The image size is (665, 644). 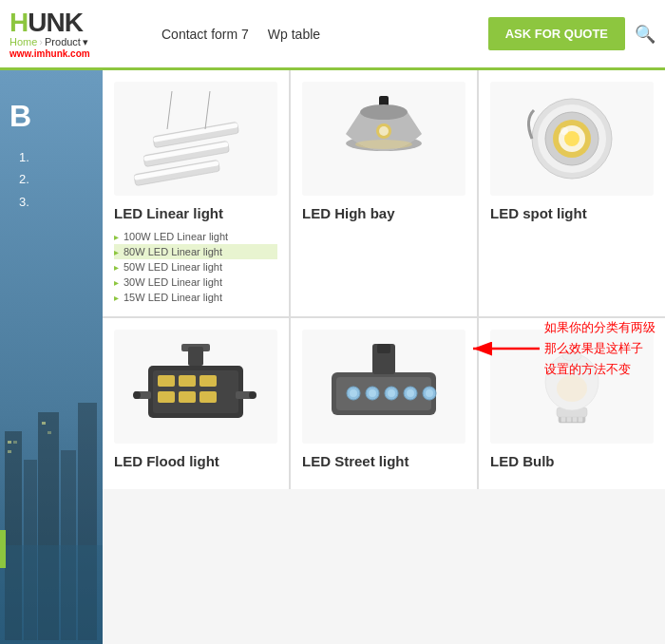 What do you see at coordinates (196, 139) in the screenshot?
I see `product-image-led-linear` at bounding box center [196, 139].